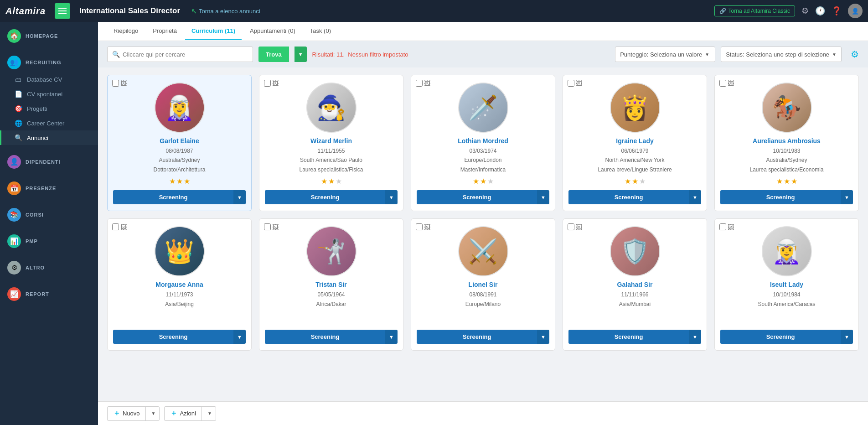  I want to click on screening-dropdown-4: ▼, so click(695, 197).